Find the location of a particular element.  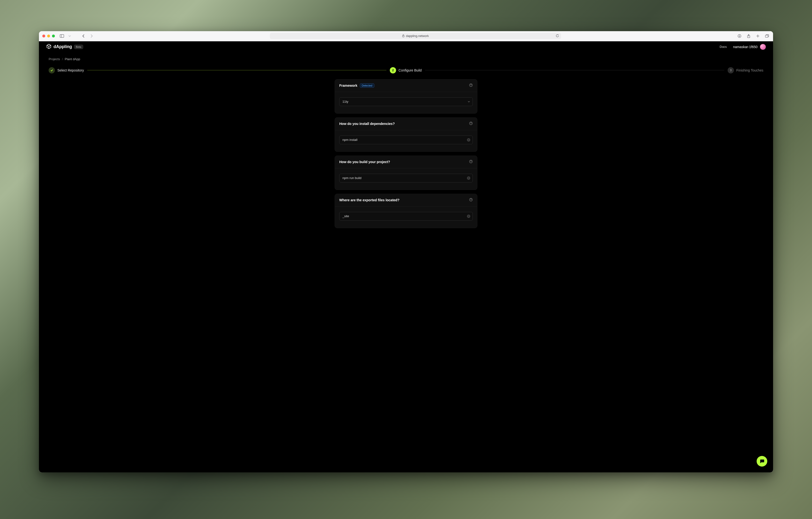

downloads-icon is located at coordinates (740, 36).